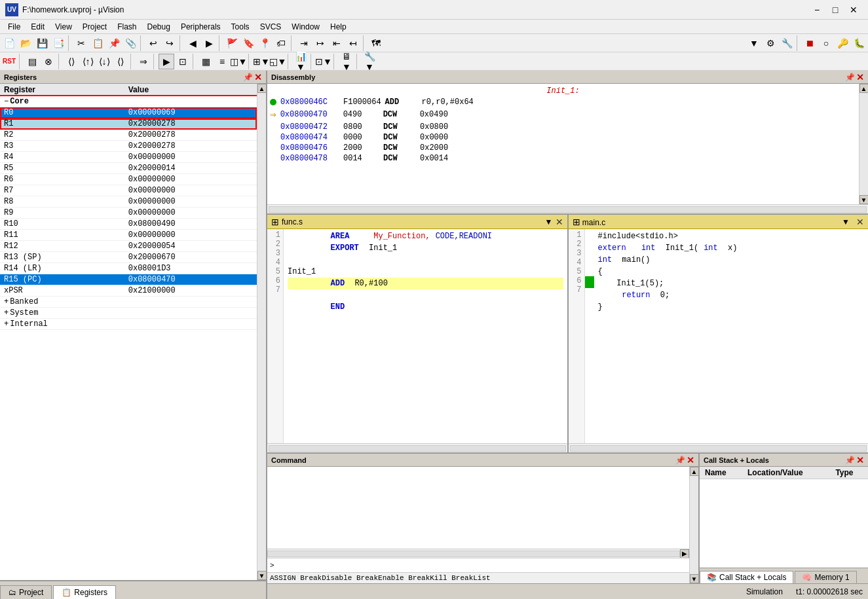 Image resolution: width=868 pixels, height=599 pixels. I want to click on disasm-row: 0x0800046C F1000064 ADD r0,r0,#0x64, so click(563, 102).